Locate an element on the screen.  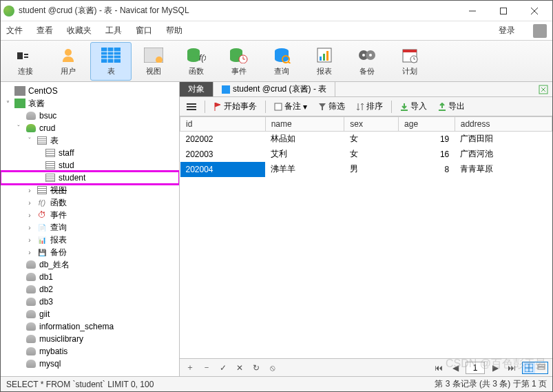
maximize-button is located at coordinates (503, 11).